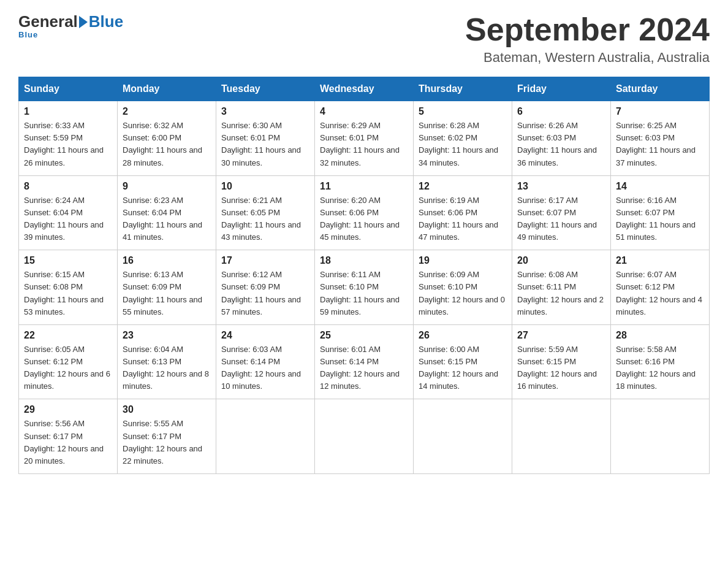  I want to click on day-info: Sunrise: 6:25 AMSunset: 6:03 PMDaylight:…, so click(660, 145).